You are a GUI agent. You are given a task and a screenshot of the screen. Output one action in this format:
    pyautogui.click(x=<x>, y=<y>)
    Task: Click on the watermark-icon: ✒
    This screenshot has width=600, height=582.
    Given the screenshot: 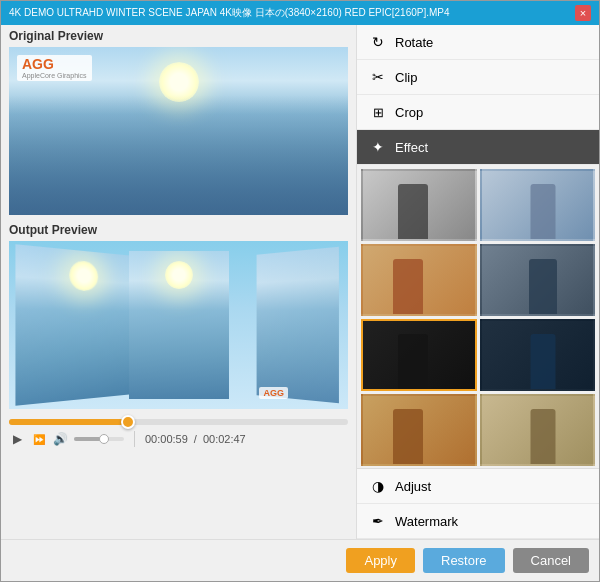 What is the action you would take?
    pyautogui.click(x=378, y=521)
    